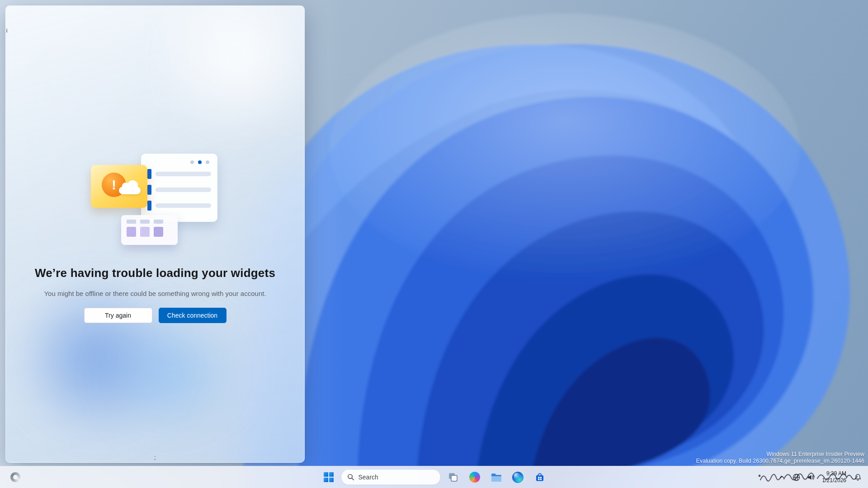 Image resolution: width=868 pixels, height=488 pixels. Describe the element at coordinates (368, 477) in the screenshot. I see `search-placeholder: Search` at that location.